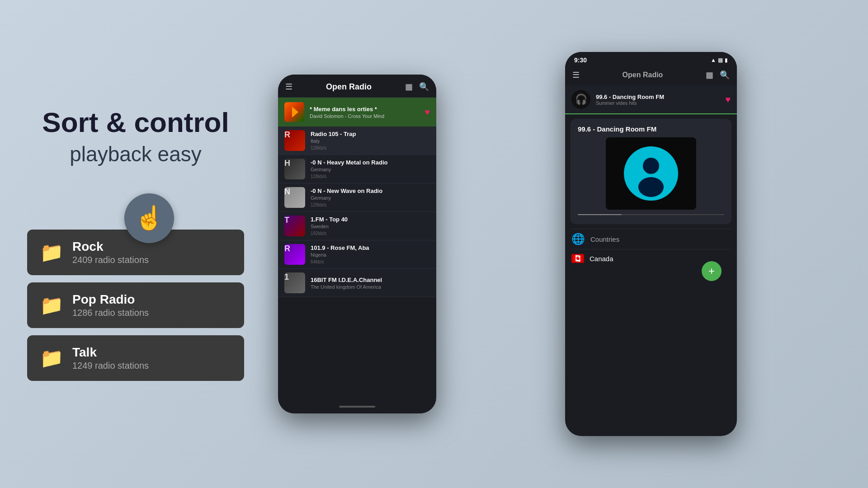  I want to click on phone-nav-bar, so click(357, 407).